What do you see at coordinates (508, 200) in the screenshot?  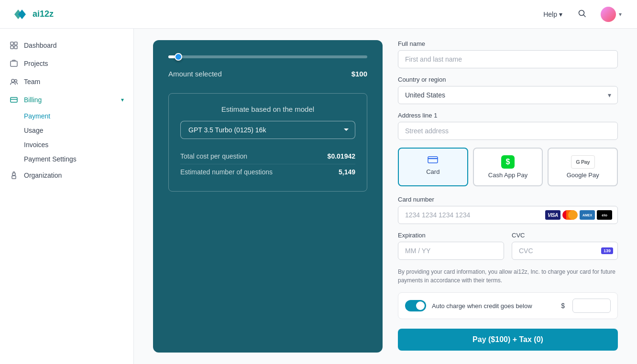 I see `card-number-label: Card number` at bounding box center [508, 200].